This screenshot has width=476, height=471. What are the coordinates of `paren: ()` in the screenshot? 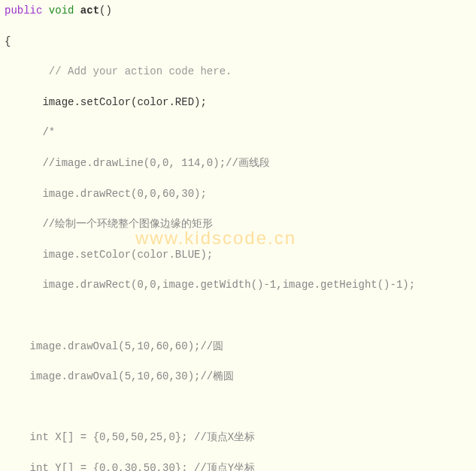 It's located at (105, 11).